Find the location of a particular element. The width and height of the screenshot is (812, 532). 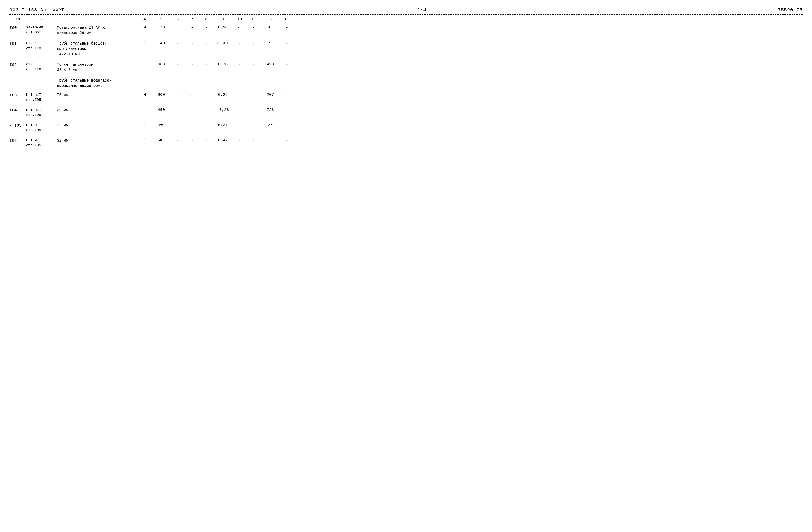

row-desc: Трубы стальные бесшов-ные диаметромI4x2-… is located at coordinates (97, 49).